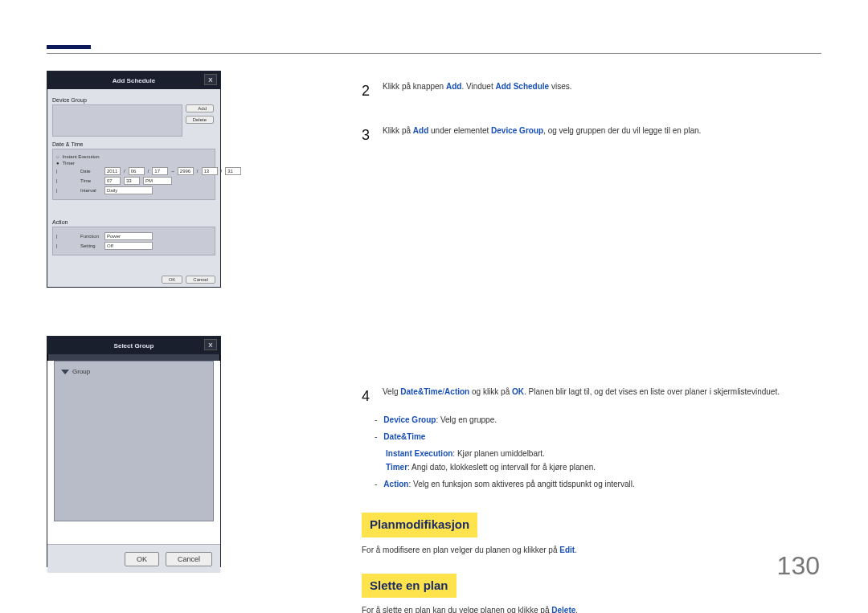 The height and width of the screenshot is (613, 868). Describe the element at coordinates (199, 108) in the screenshot. I see `add-button: Add` at that location.